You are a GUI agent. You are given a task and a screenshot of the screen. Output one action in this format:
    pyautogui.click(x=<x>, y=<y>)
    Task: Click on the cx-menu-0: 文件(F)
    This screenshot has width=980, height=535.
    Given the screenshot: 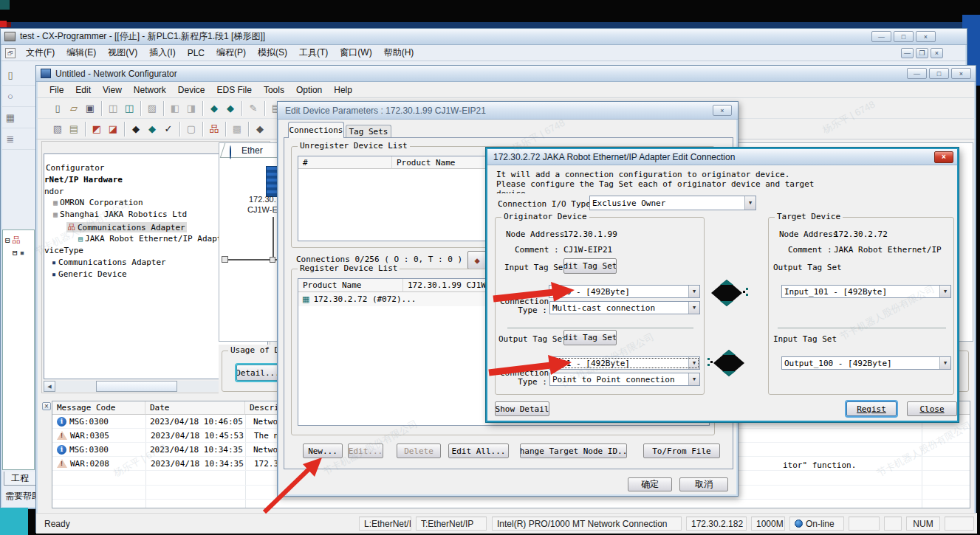 What is the action you would take?
    pyautogui.click(x=40, y=53)
    